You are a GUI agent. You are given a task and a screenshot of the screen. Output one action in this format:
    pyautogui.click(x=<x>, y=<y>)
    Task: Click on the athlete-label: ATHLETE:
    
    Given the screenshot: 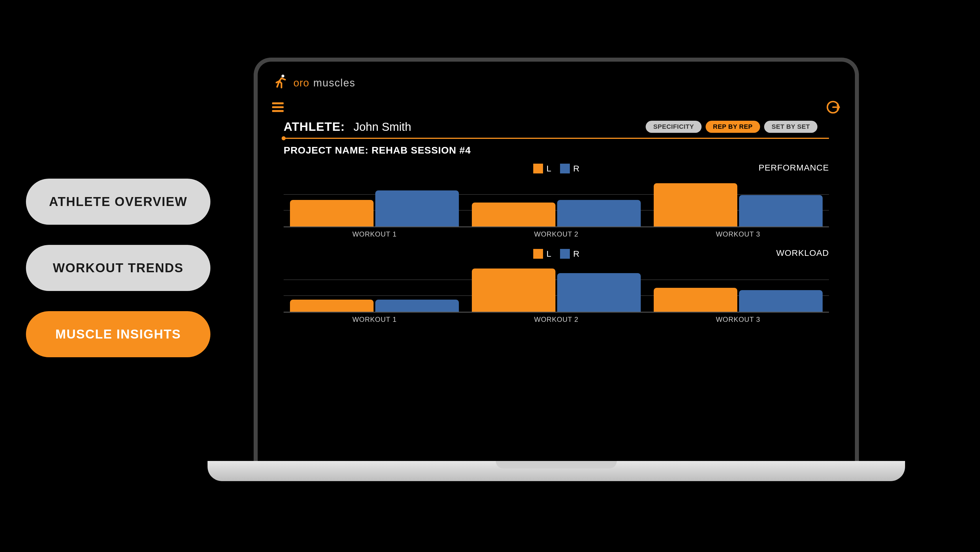 What is the action you would take?
    pyautogui.click(x=314, y=127)
    